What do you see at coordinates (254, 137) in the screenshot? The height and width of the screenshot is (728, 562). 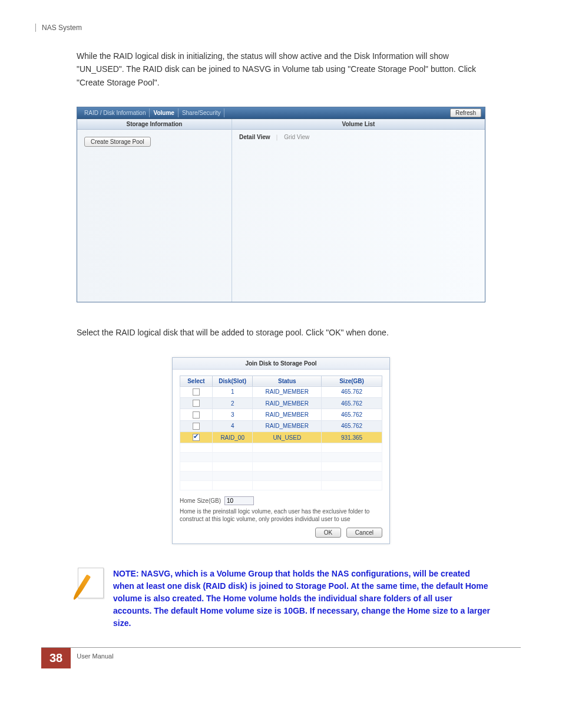 I see `detail-view-tab: Detail View` at bounding box center [254, 137].